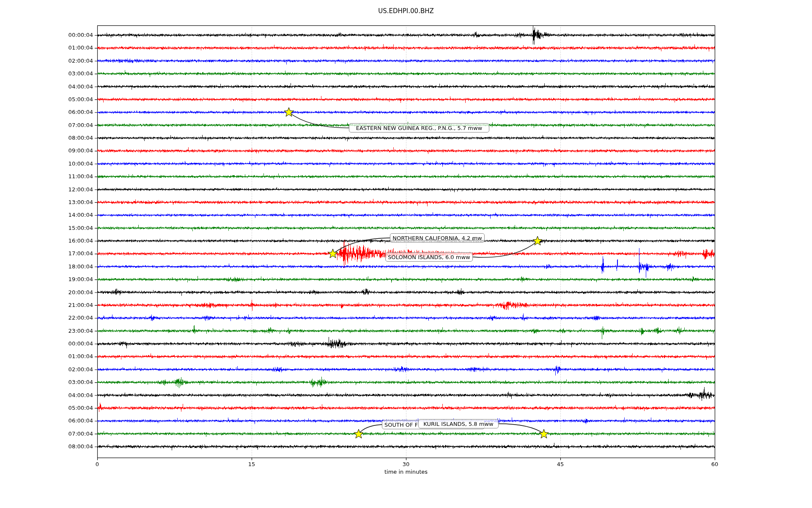  Describe the element at coordinates (76, 190) in the screenshot. I see `row-time-label: 12:00:04` at that location.